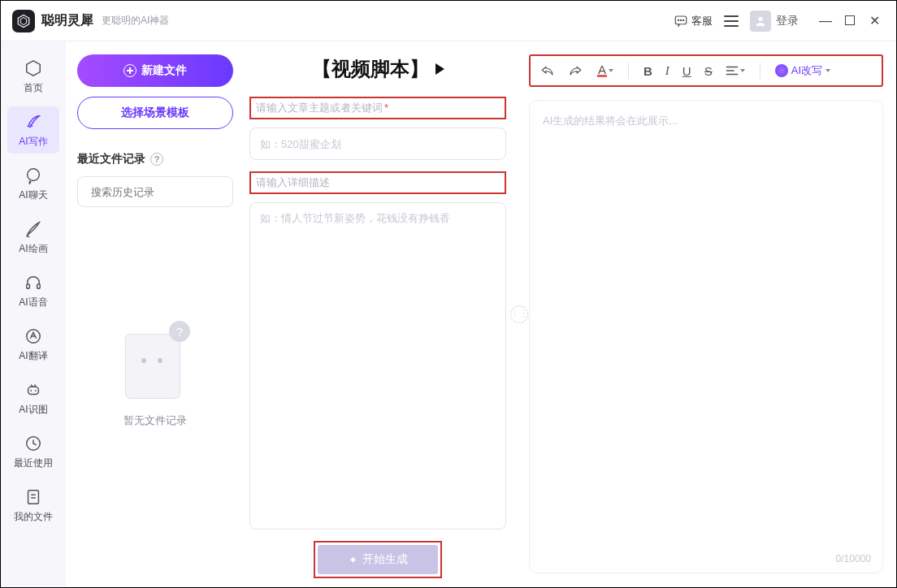 The width and height of the screenshot is (897, 588). Describe the element at coordinates (706, 71) in the screenshot. I see `text-toolbar: A B I U S AI改写` at that location.